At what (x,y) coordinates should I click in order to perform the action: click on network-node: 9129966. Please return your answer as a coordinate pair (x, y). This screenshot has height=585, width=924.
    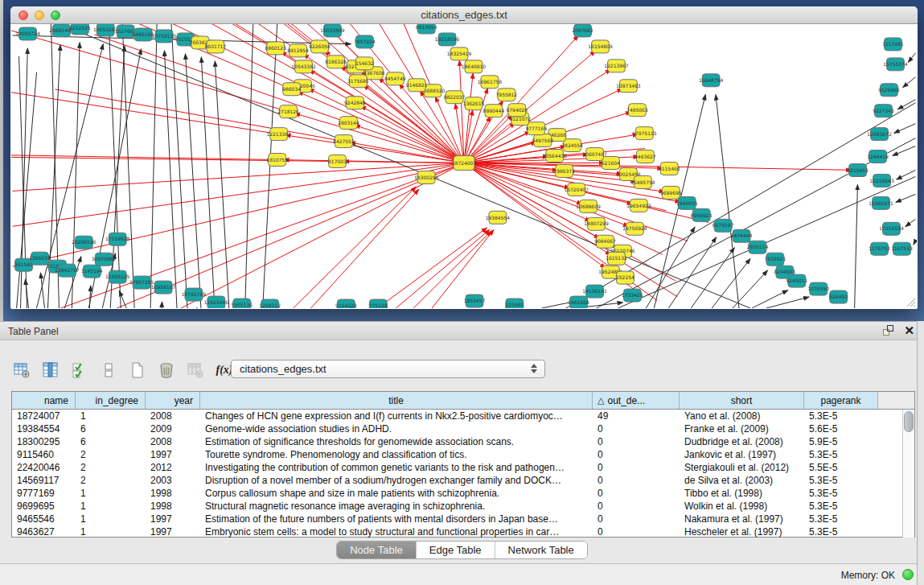
    Looking at the image, I should click on (889, 90).